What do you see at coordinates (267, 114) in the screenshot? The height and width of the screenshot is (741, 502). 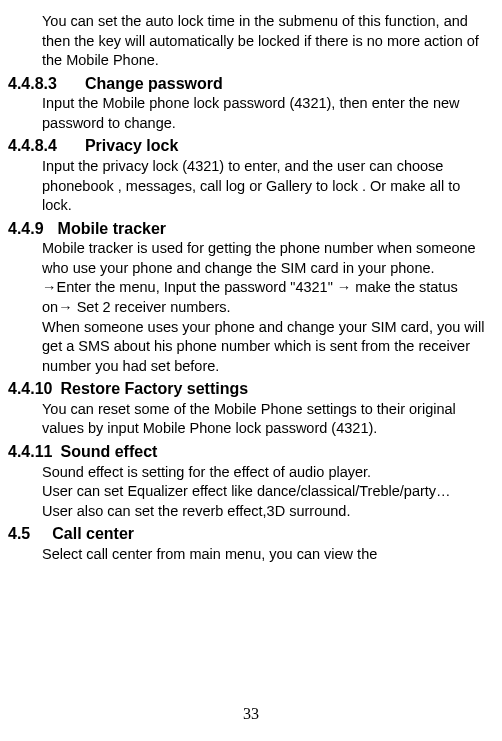 I see `change-password-body: Input the Mobile phone lock password (43…` at bounding box center [267, 114].